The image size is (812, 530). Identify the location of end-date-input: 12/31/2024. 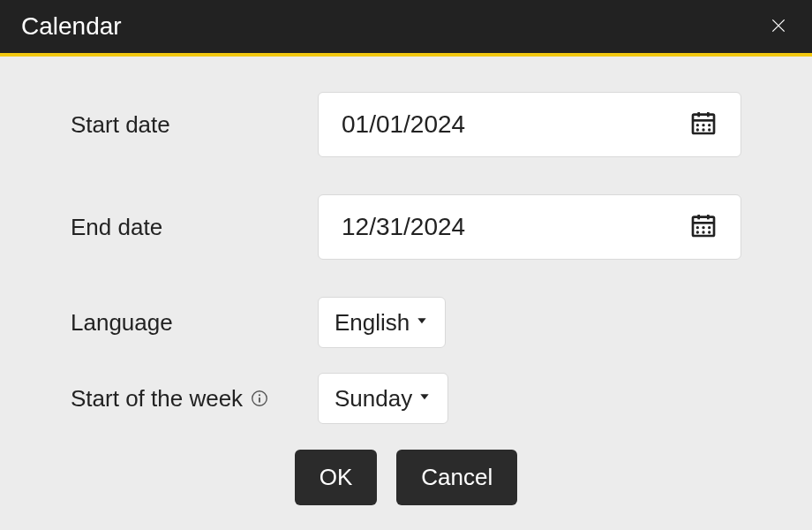
(530, 227).